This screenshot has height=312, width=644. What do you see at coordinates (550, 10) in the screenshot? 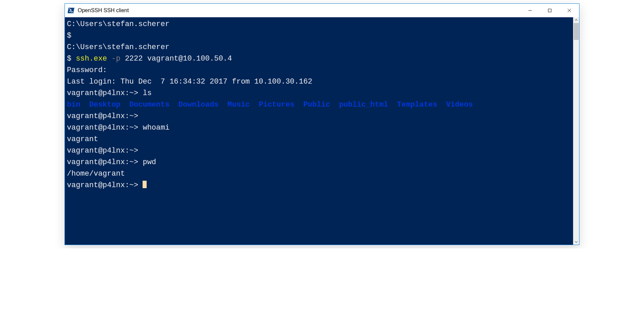
I see `maximize-button` at bounding box center [550, 10].